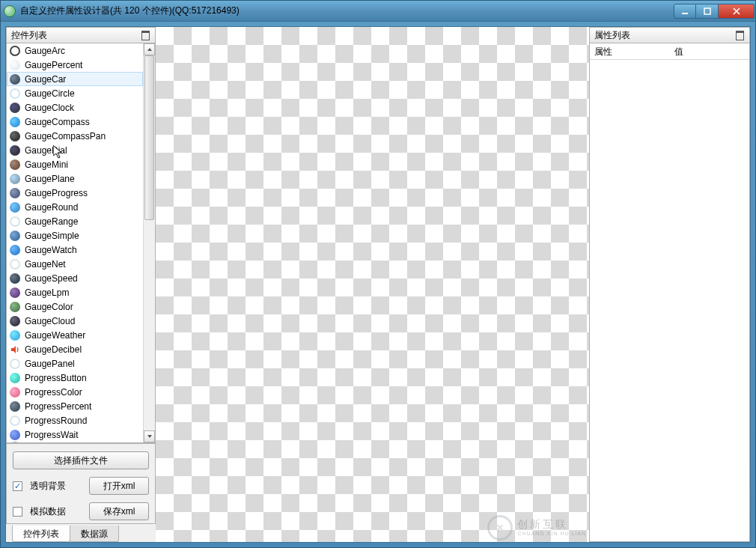 The height and width of the screenshot is (548, 756). What do you see at coordinates (54, 65) in the screenshot?
I see `list-item-label: GaugePercent` at bounding box center [54, 65].